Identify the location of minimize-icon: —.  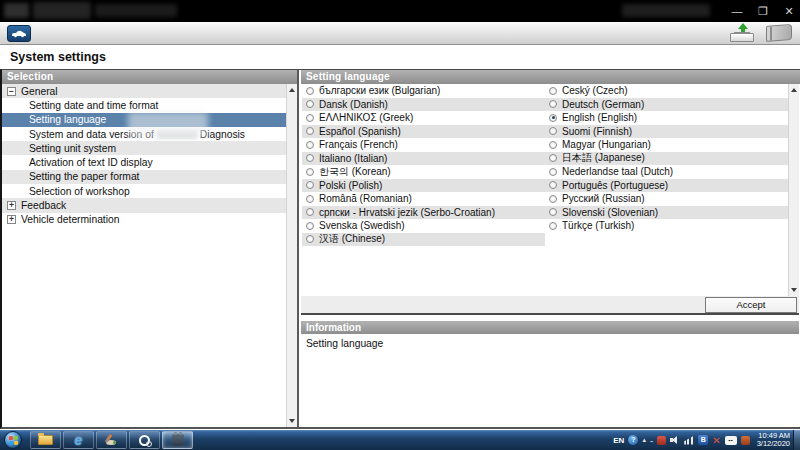
(737, 11).